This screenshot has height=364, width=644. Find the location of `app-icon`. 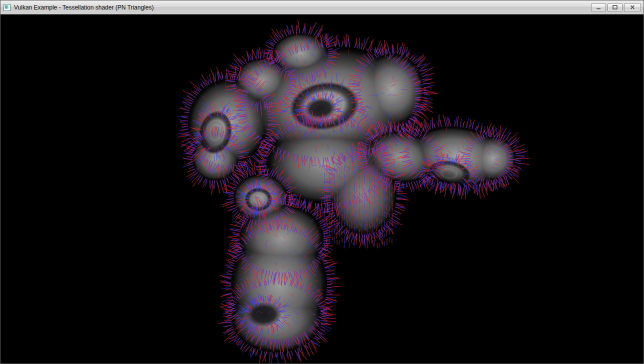

app-icon is located at coordinates (7, 8).